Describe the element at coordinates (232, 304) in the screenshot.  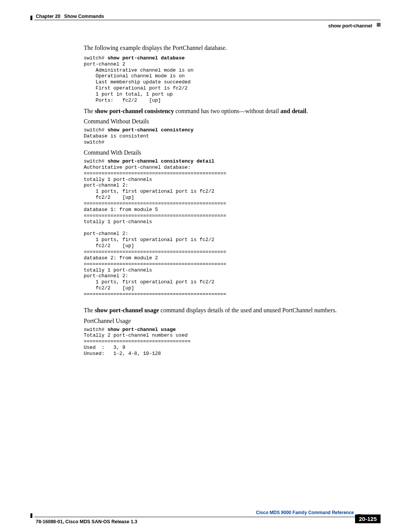
I see `spacer` at that location.